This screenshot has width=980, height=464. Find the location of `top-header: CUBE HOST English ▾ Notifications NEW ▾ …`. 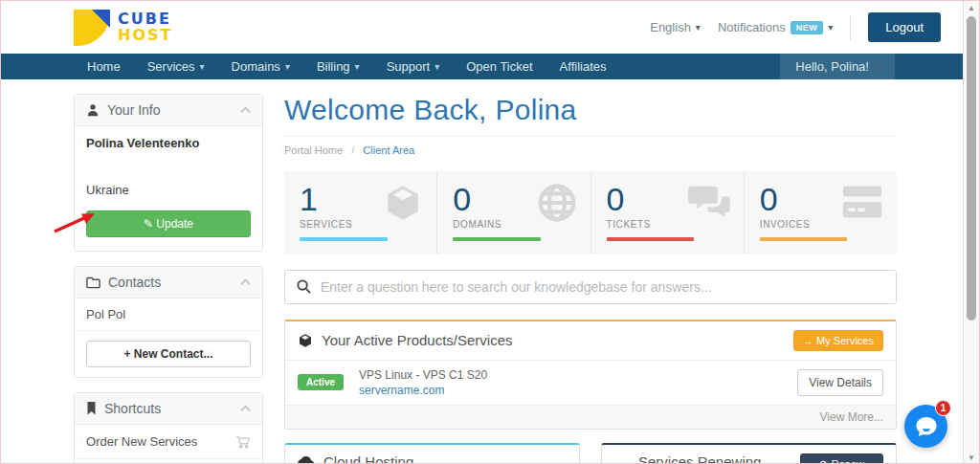

top-header: CUBE HOST English ▾ Notifications NEW ▾ … is located at coordinates (490, 27).